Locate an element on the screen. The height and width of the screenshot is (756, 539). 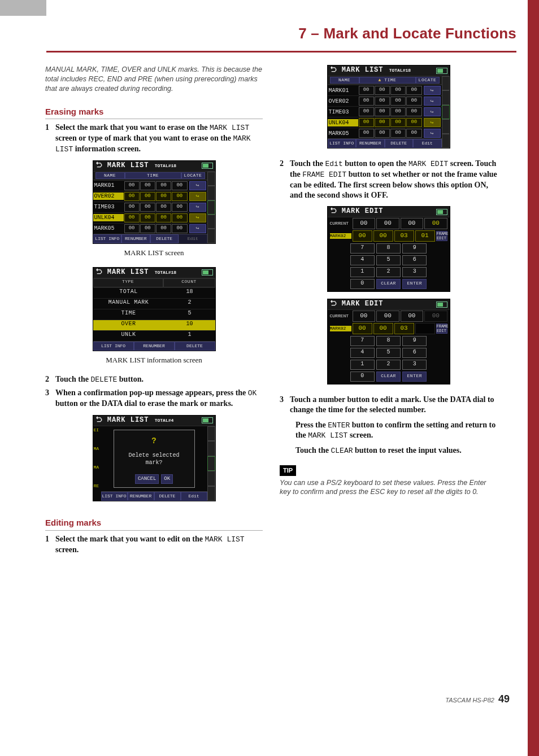
step-text: screen. is located at coordinates (67, 550).